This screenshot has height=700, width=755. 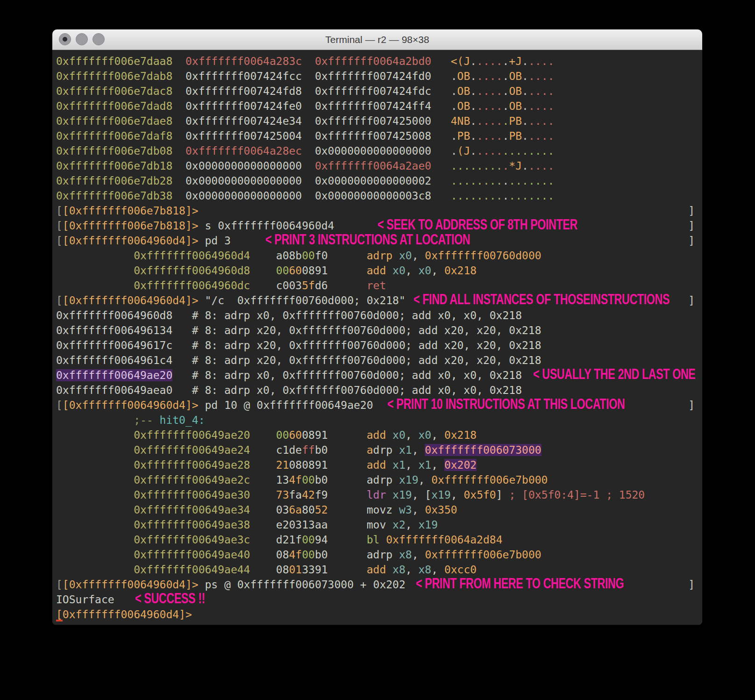 I want to click on terminal-line: 0xfffffff006e7daf8 0xfffffff007425004 0x…, so click(x=378, y=136).